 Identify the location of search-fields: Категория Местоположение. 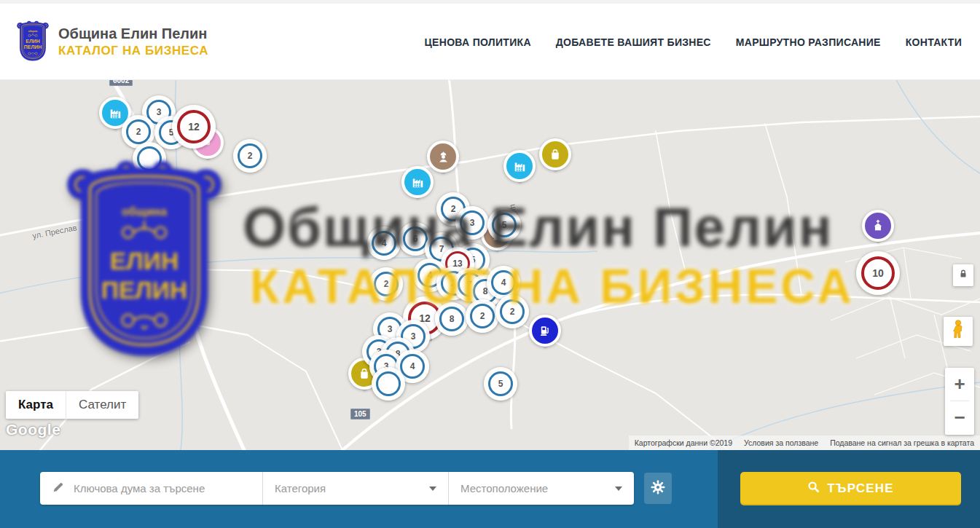
(337, 488).